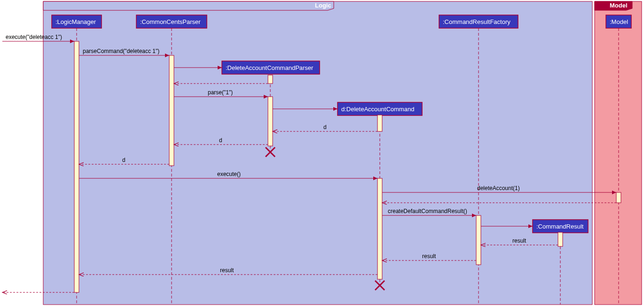 The image size is (644, 306). What do you see at coordinates (124, 160) in the screenshot?
I see `msg-return-d-3-label: d` at bounding box center [124, 160].